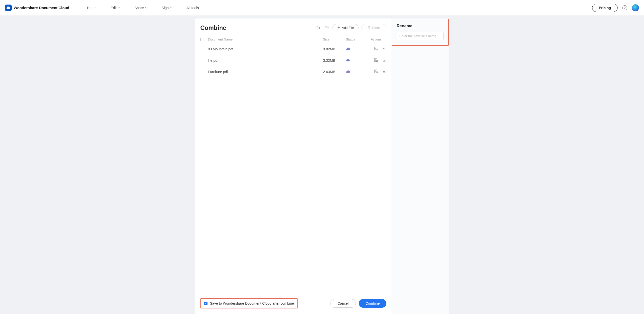 The image size is (644, 314). I want to click on page-title: Combine, so click(214, 28).